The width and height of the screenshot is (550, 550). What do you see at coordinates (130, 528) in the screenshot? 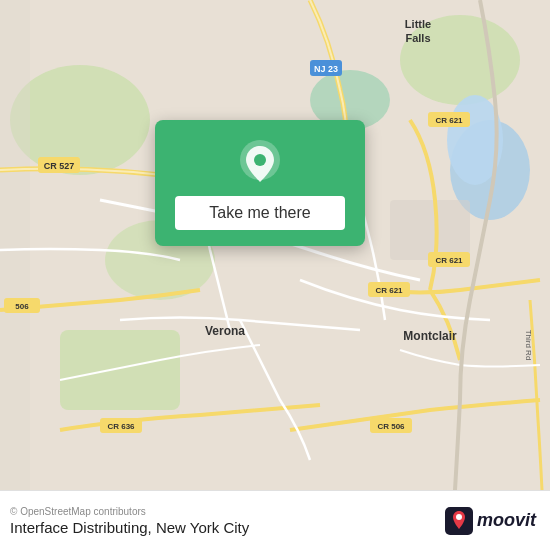
I see `location-title: Interface Distributing, New York City` at bounding box center [130, 528].